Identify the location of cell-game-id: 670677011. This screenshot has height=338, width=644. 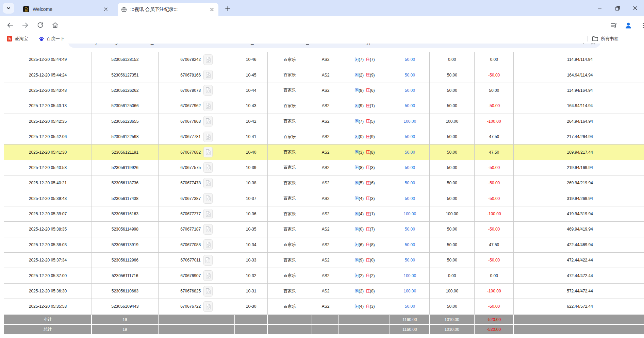
(197, 260).